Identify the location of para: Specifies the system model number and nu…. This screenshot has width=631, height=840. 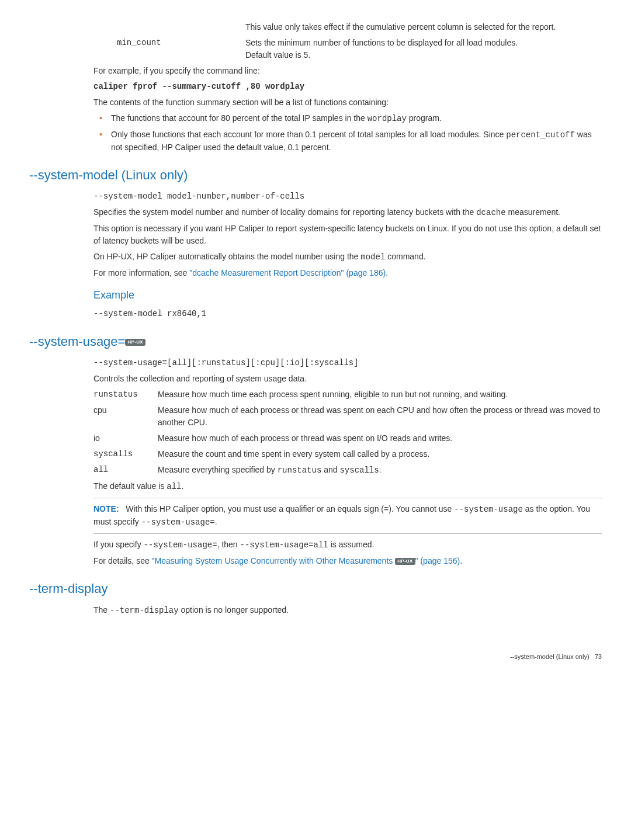
(348, 213).